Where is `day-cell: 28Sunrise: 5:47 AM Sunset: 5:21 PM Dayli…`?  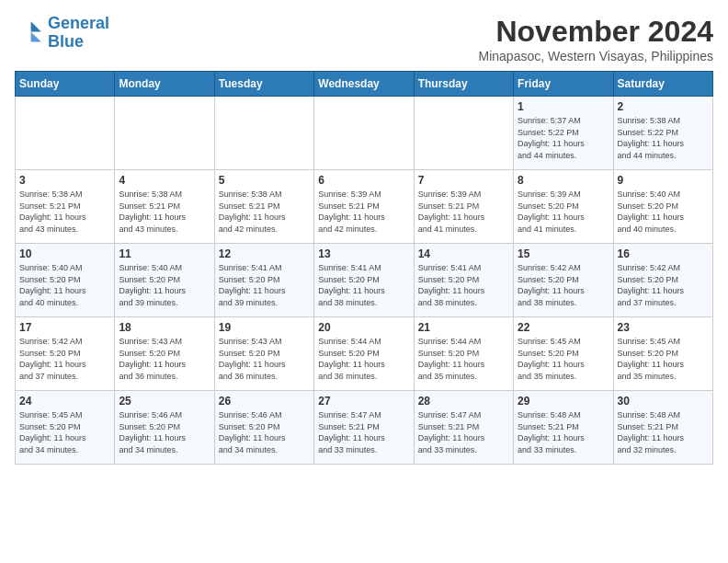 day-cell: 28Sunrise: 5:47 AM Sunset: 5:21 PM Dayli… is located at coordinates (463, 428).